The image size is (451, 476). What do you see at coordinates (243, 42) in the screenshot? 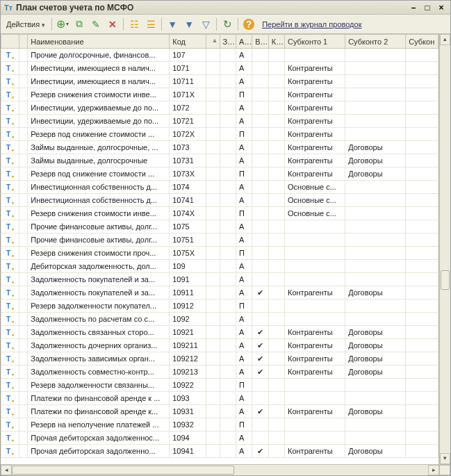
I see `col-a: А...` at bounding box center [243, 42].